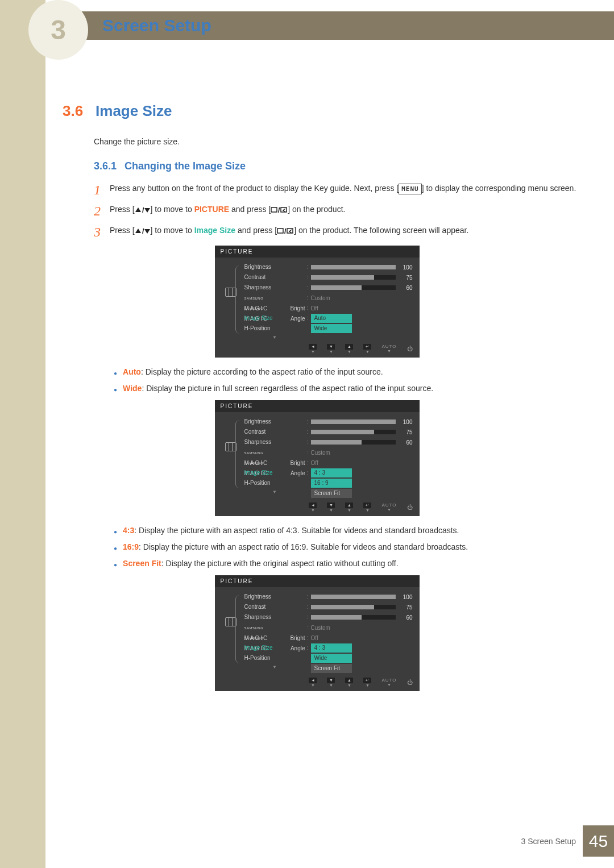 The width and height of the screenshot is (614, 868). What do you see at coordinates (58, 30) in the screenshot?
I see `chapter-number-bubble: 3` at bounding box center [58, 30].